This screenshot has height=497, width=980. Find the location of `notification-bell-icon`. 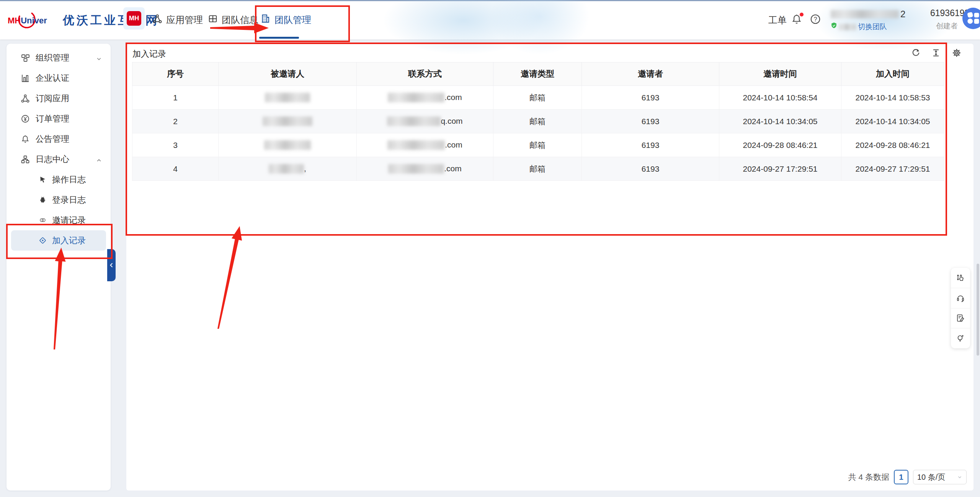

notification-bell-icon is located at coordinates (797, 20).